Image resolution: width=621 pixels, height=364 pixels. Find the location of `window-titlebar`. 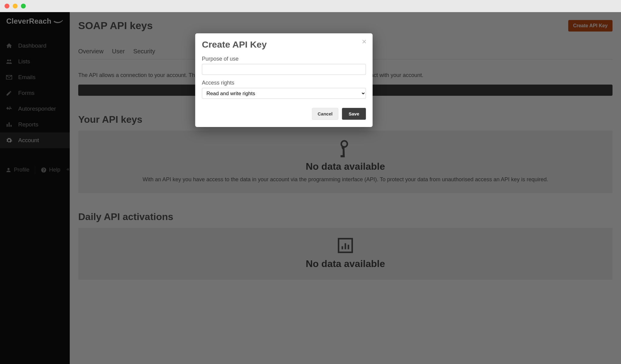

window-titlebar is located at coordinates (310, 6).